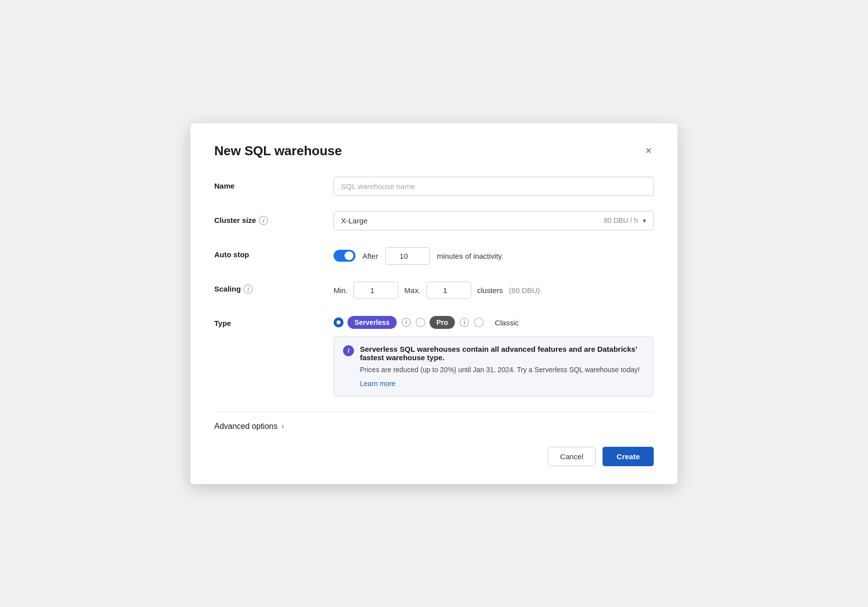  Describe the element at coordinates (341, 291) in the screenshot. I see `scaling-min-label: Min.` at that location.